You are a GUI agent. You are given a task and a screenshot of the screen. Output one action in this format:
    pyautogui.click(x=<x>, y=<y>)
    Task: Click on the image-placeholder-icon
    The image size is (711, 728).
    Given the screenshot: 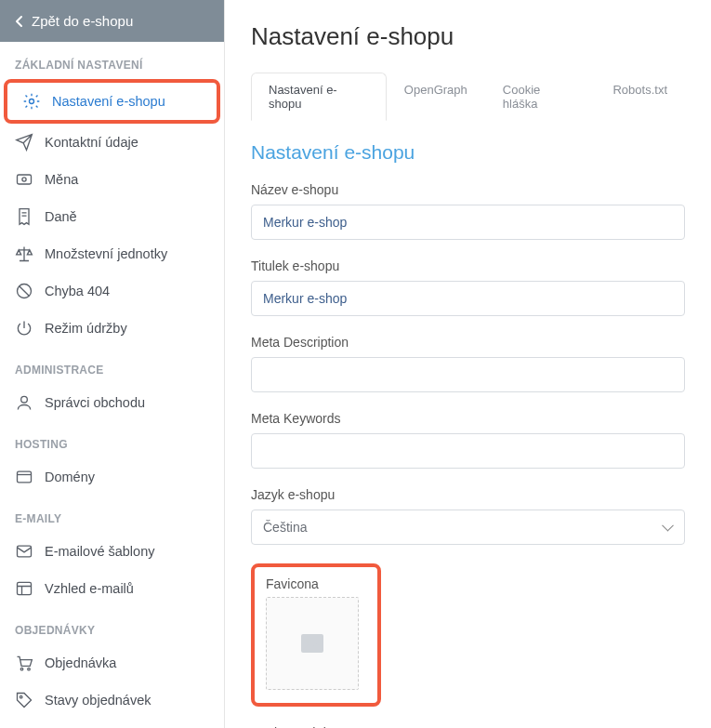 What is the action you would take?
    pyautogui.click(x=312, y=643)
    